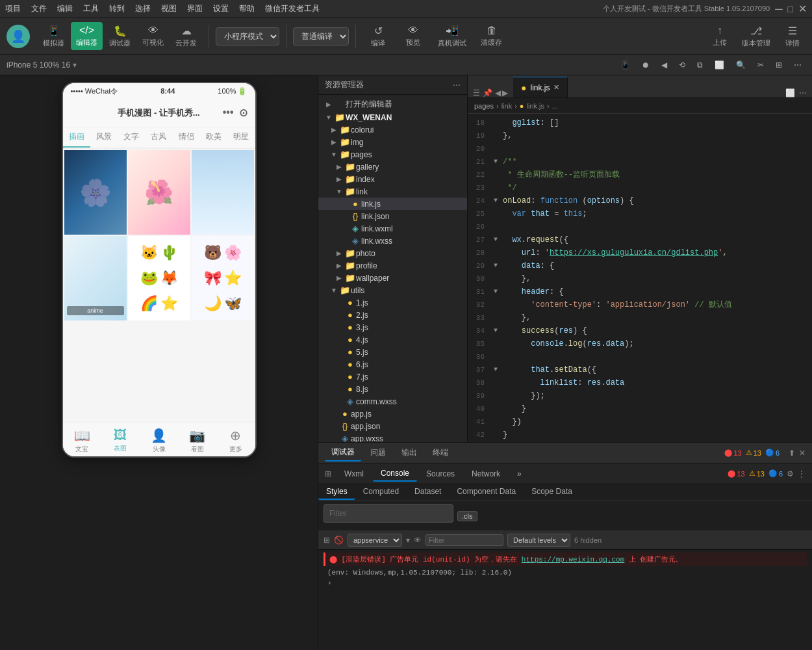  Describe the element at coordinates (159, 192) in the screenshot. I see `phone-grid-item-2: 🌺` at that location.